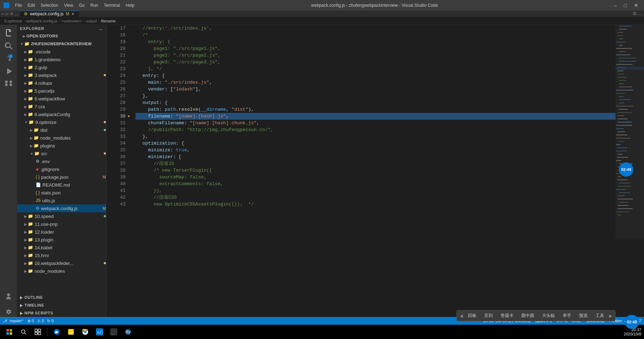 This screenshot has width=644, height=339. I want to click on folder-9optimize: ▼ 📁 9.optimize, so click(61, 122).